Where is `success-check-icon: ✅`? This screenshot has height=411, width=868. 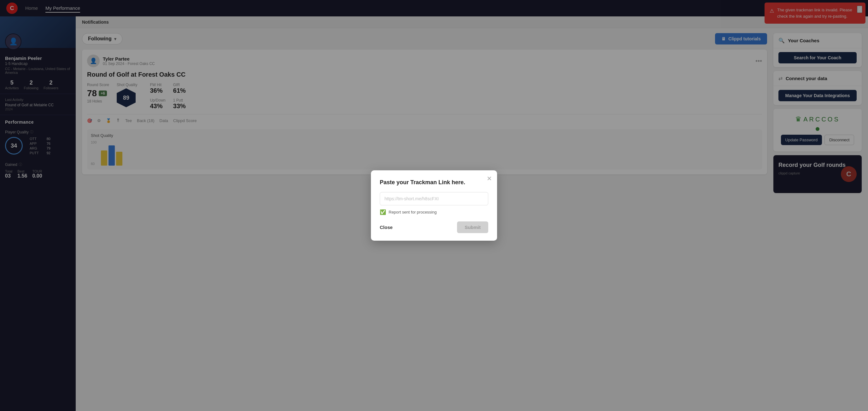 success-check-icon: ✅ is located at coordinates (383, 212).